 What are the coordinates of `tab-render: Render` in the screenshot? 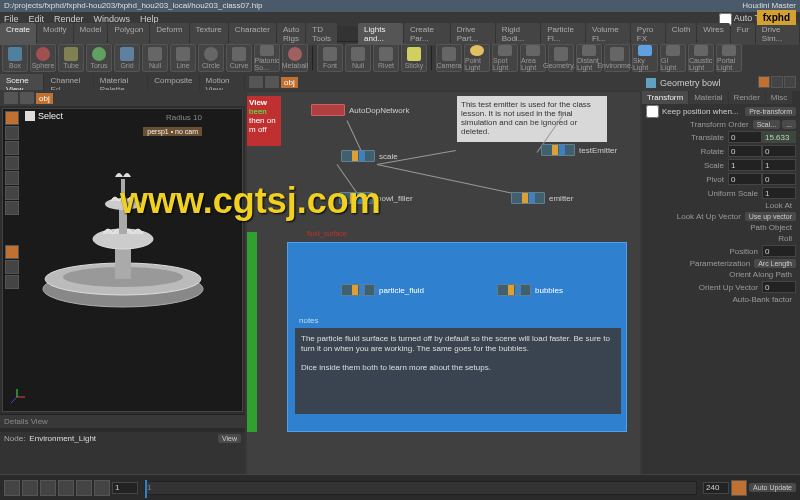 It's located at (747, 98).